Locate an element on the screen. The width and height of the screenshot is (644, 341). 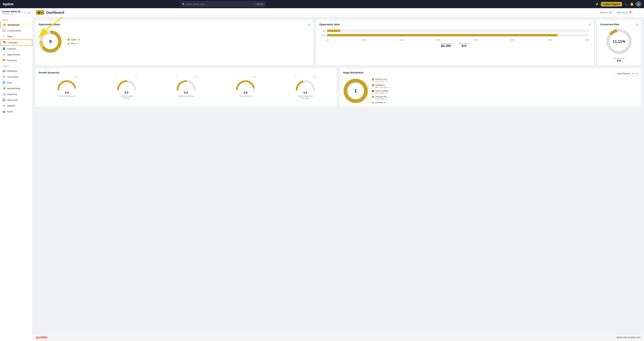
gauge-paid-range: 0 10 is located at coordinates (246, 77).